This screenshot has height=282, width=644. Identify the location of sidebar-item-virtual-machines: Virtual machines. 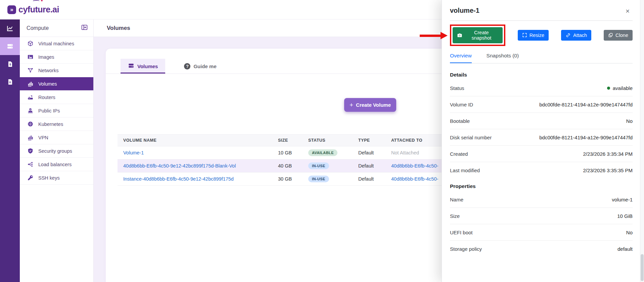
(56, 44).